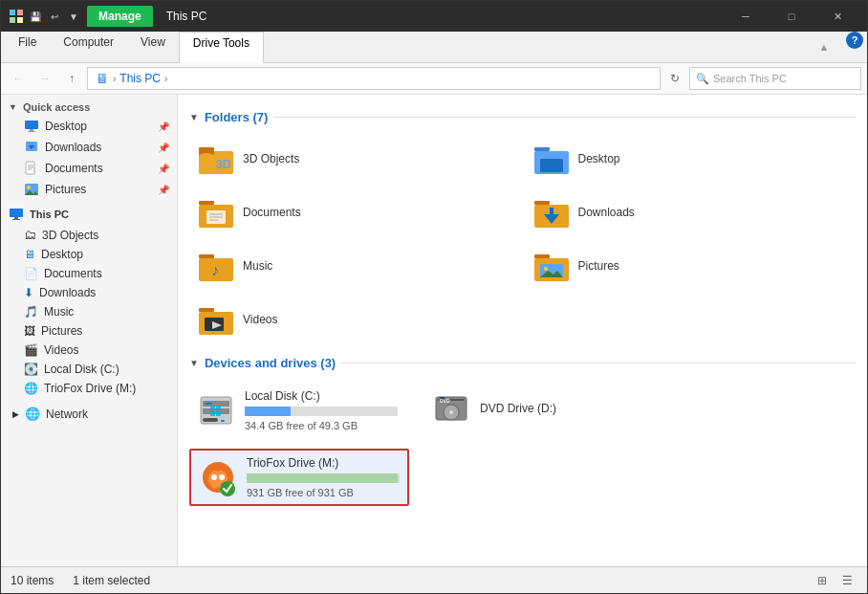  I want to click on devices-section-header: ▼ Devices and drives (3), so click(522, 363).